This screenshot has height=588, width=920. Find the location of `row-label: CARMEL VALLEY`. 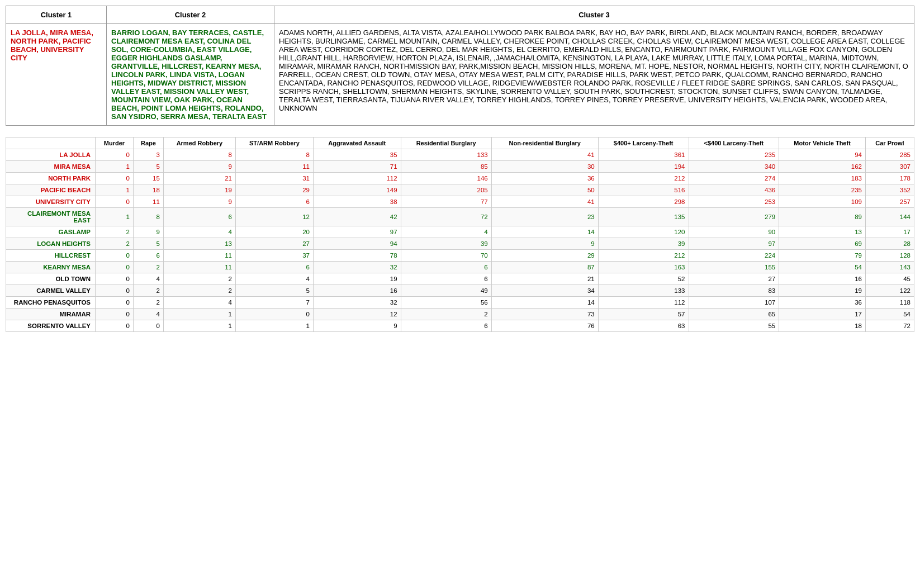

row-label: CARMEL VALLEY is located at coordinates (51, 291).